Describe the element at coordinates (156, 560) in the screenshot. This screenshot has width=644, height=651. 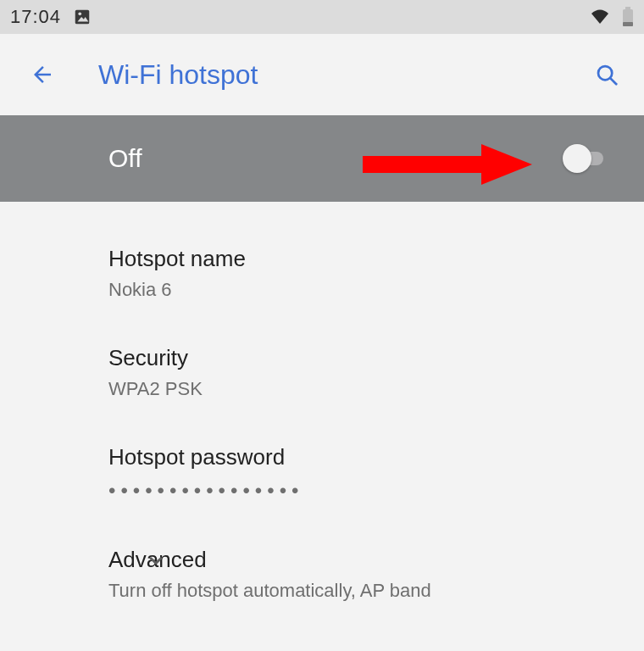
I see `expand-chevron` at that location.